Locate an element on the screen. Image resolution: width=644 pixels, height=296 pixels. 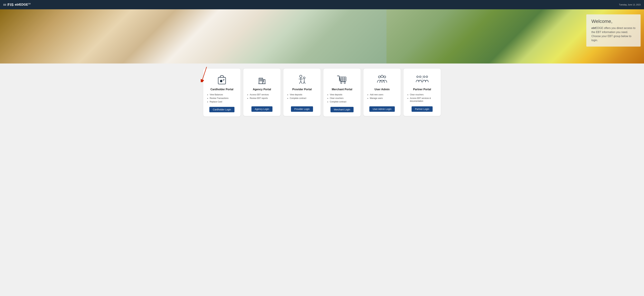
provider-card: Provider Portal View deposits Complete c… is located at coordinates (302, 92).